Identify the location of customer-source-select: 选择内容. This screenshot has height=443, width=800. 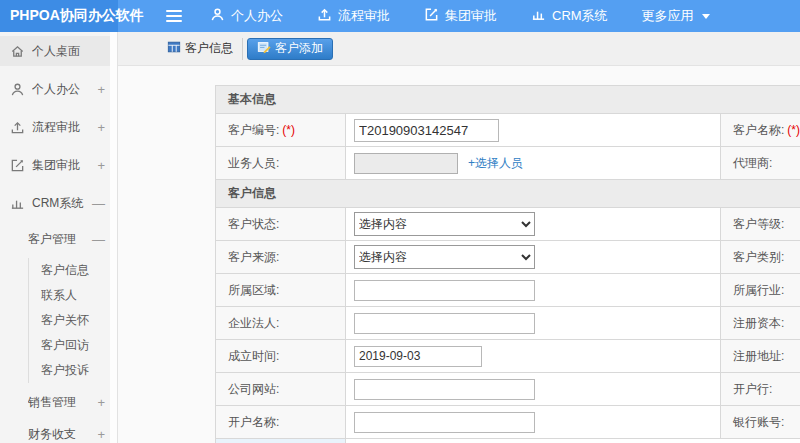
(444, 257).